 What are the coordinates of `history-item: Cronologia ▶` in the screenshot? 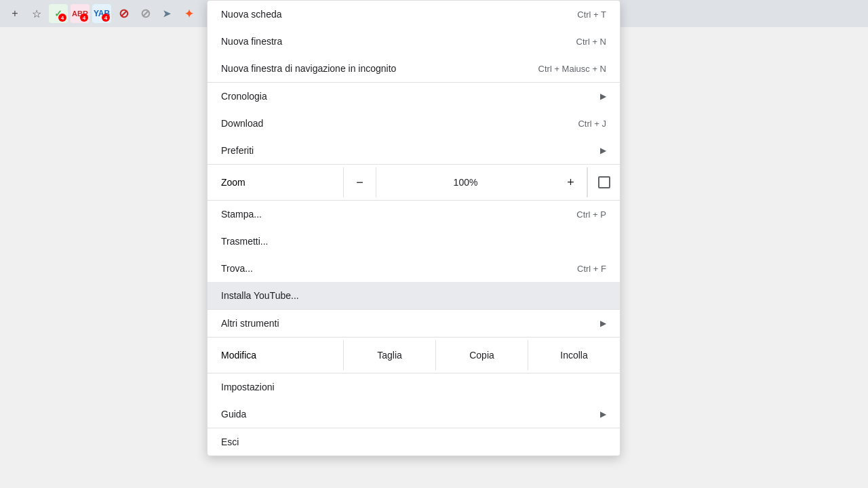 It's located at (414, 96).